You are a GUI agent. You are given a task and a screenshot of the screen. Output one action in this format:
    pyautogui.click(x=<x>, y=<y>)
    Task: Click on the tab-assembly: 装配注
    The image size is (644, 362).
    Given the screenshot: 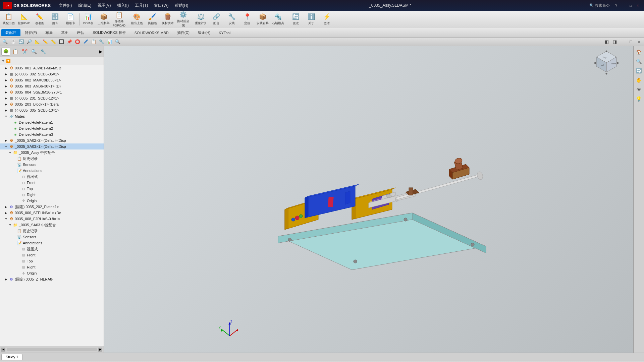 What is the action you would take?
    pyautogui.click(x=11, y=33)
    